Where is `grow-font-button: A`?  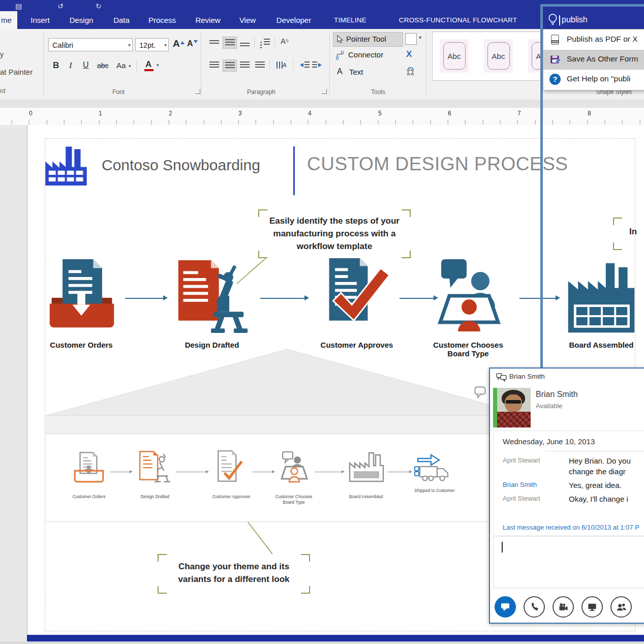
grow-font-button: A is located at coordinates (176, 44).